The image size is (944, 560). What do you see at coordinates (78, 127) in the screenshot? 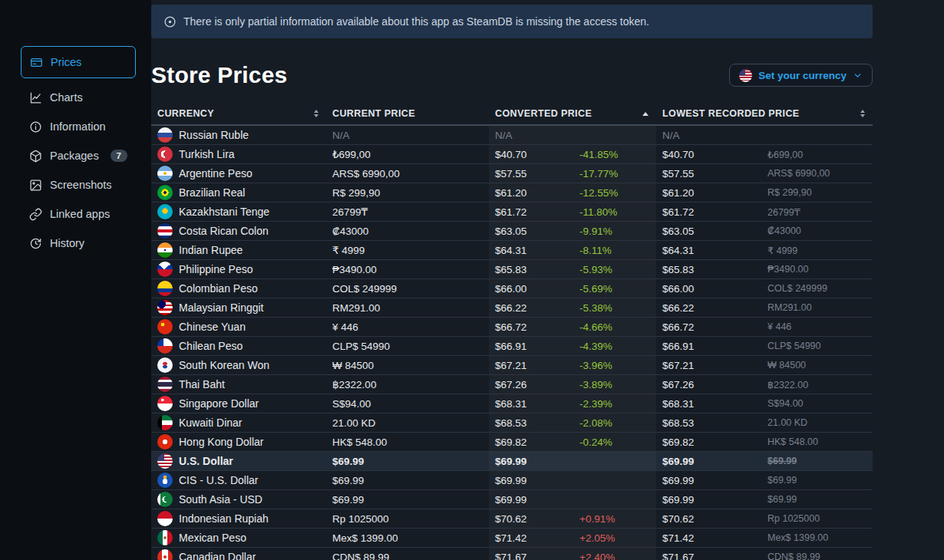
I see `sidebar-item-information: Information` at bounding box center [78, 127].